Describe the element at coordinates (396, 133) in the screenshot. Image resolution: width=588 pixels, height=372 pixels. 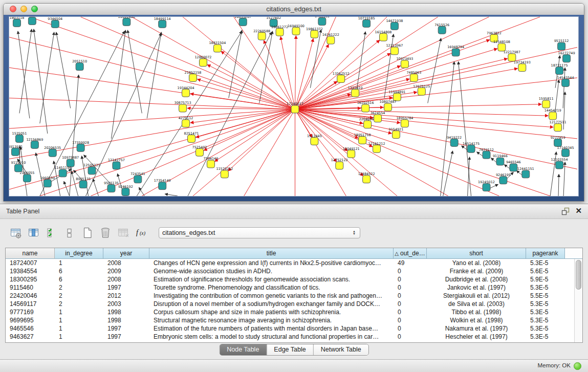
I see `graph-node: 9154921` at that location.